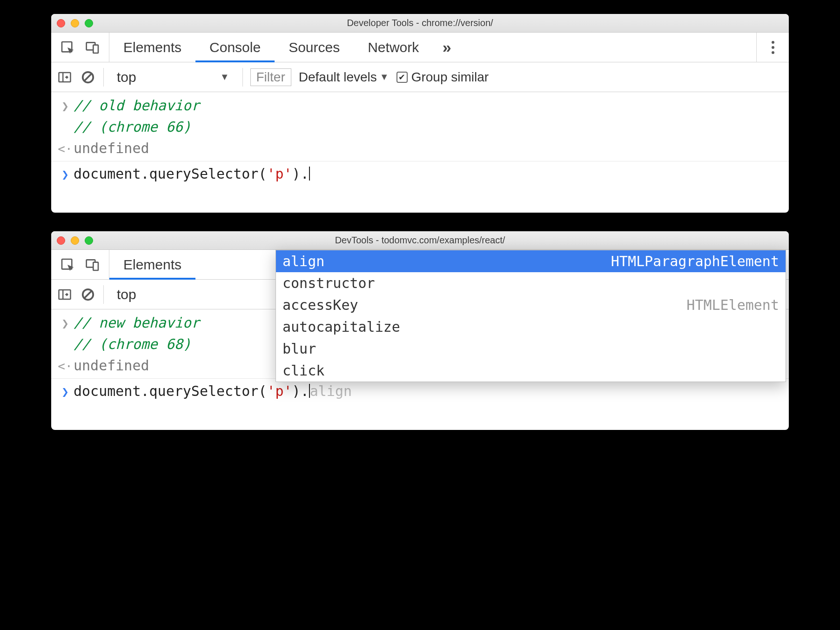 This screenshot has height=630, width=840. Describe the element at coordinates (531, 327) in the screenshot. I see `autocomplete-item: autocapitalize` at that location.